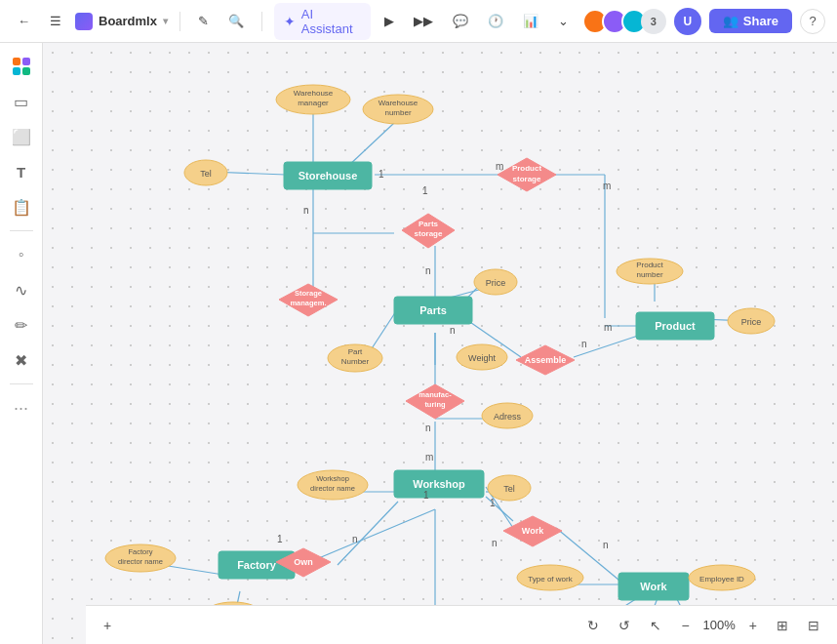 This screenshot has height=644, width=837. What do you see at coordinates (685, 625) in the screenshot?
I see `zoom-out-button: −` at bounding box center [685, 625].